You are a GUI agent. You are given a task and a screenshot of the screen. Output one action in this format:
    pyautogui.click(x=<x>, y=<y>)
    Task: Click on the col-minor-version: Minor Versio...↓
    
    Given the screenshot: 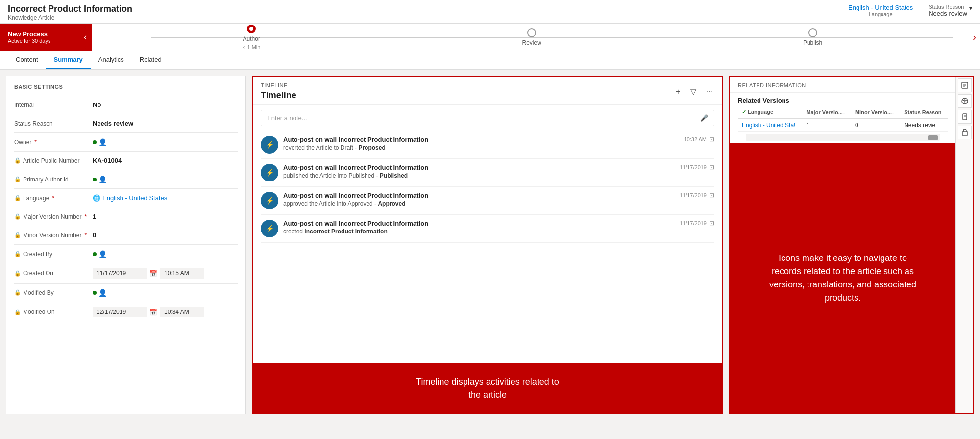 What is the action you would take?
    pyautogui.click(x=876, y=112)
    